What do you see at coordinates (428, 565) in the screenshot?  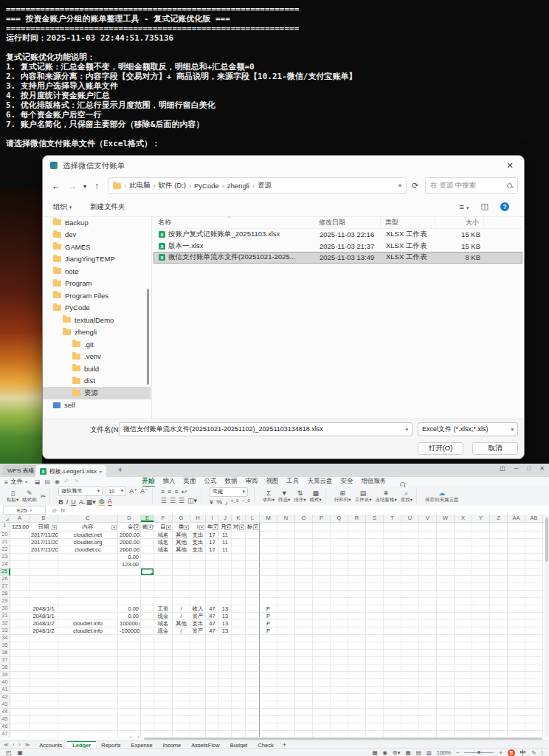 I see `cell-V24` at bounding box center [428, 565].